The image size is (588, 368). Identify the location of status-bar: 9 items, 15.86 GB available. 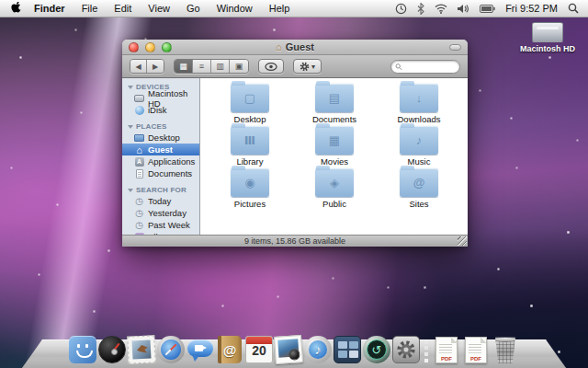
(295, 241).